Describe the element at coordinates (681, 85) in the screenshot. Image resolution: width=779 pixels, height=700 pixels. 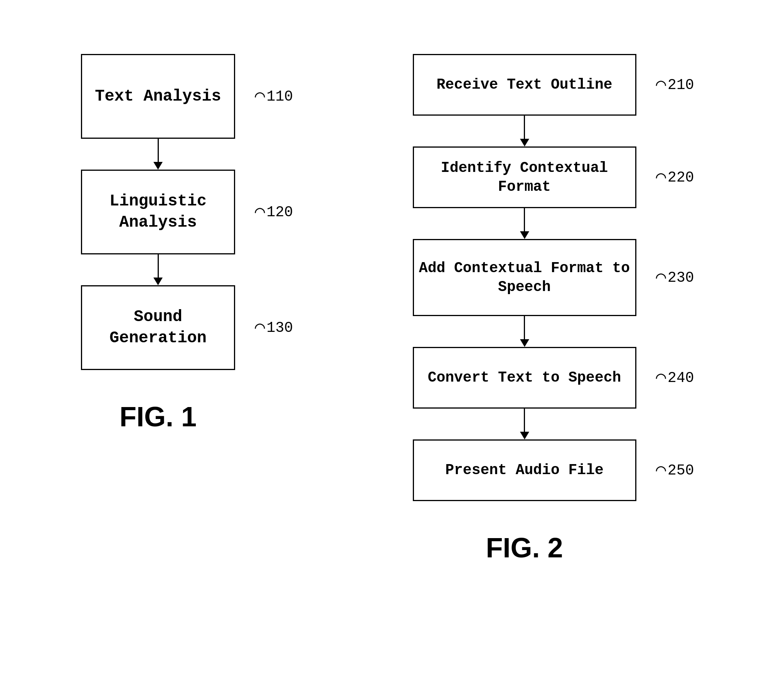
I see `ref-210: 210` at that location.